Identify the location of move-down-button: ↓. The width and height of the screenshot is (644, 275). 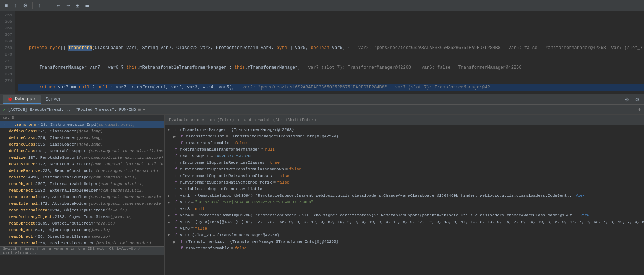
(49, 5).